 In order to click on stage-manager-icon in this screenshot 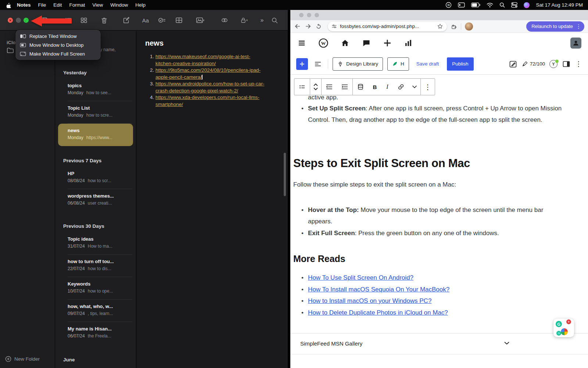, I will do `click(462, 5)`.